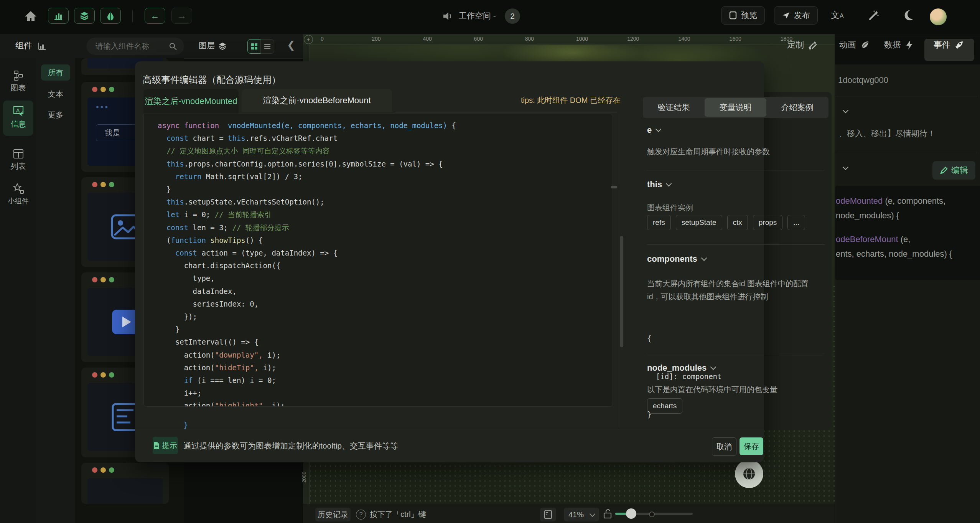 Image resolution: width=980 pixels, height=523 pixels. Describe the element at coordinates (490, 17) in the screenshot. I see `top-bar: ← → 工作空间 - 2 预览 发布 文A` at that location.